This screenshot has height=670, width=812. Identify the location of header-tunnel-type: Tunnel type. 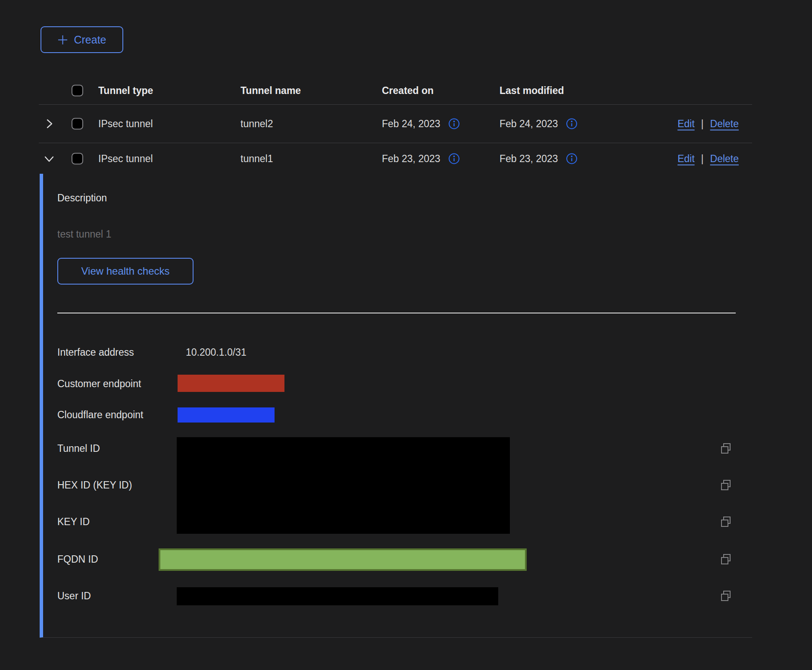
(126, 91).